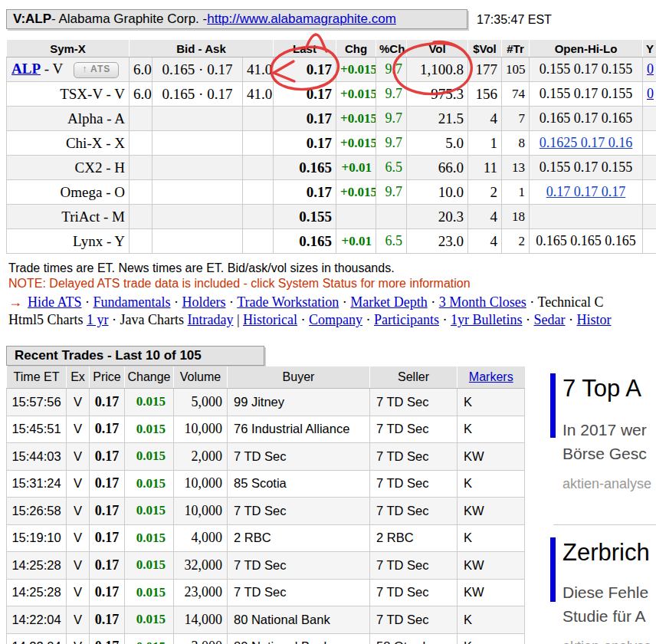 The width and height of the screenshot is (656, 644). What do you see at coordinates (97, 71) in the screenshot?
I see `ats-toggle-button: ↑ ATS` at bounding box center [97, 71].